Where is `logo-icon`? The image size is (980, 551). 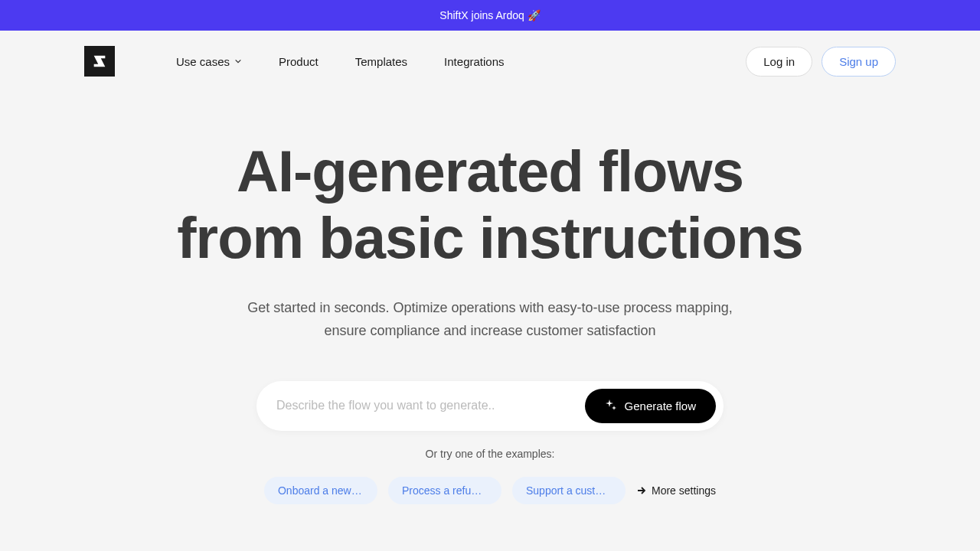 logo-icon is located at coordinates (100, 61).